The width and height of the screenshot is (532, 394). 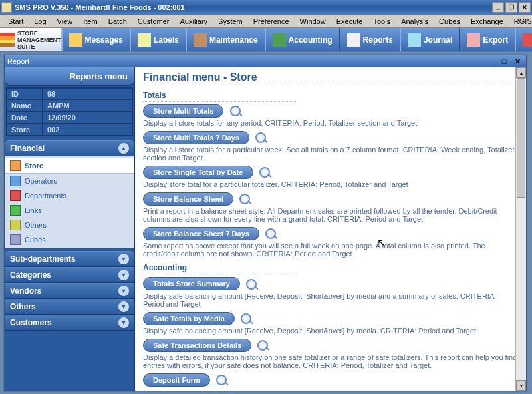 I want to click on menu-execute: Execute, so click(x=350, y=21).